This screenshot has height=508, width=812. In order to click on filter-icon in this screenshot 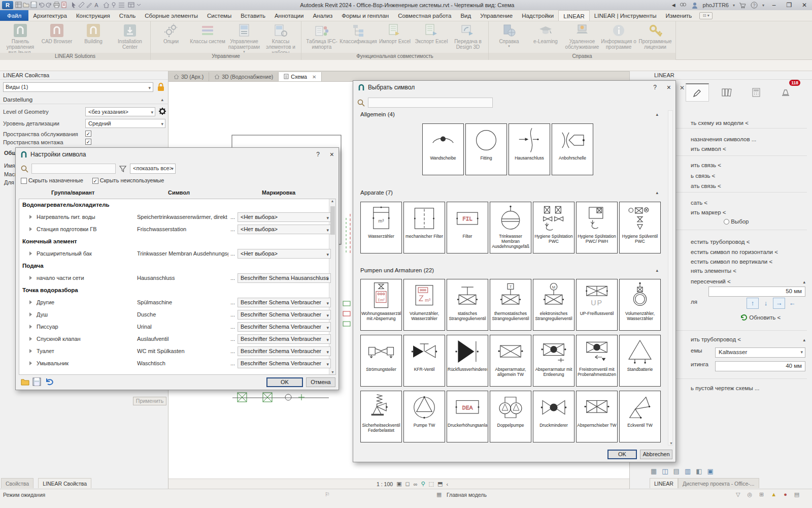, I will do `click(123, 169)`.